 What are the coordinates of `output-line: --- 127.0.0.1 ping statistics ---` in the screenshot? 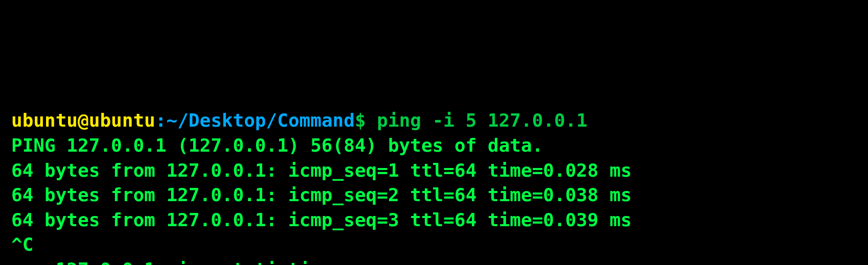 It's located at (434, 261).